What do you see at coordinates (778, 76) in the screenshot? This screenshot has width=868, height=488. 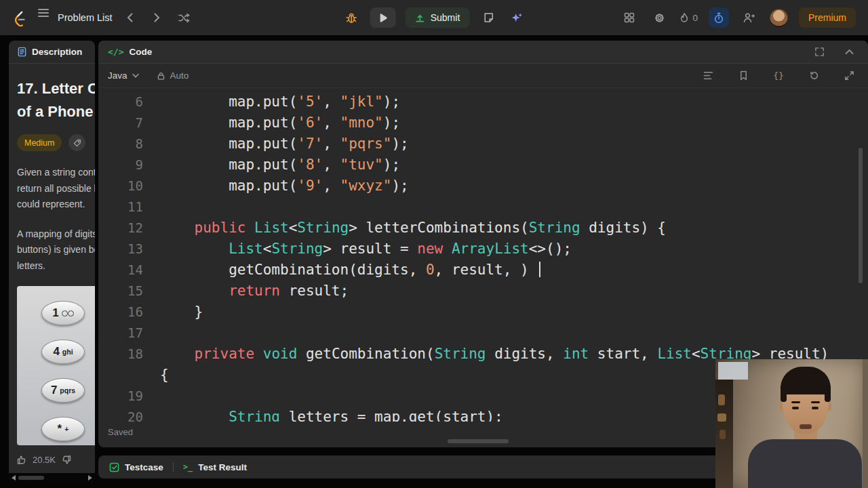 I see `braces-icon: {}` at bounding box center [778, 76].